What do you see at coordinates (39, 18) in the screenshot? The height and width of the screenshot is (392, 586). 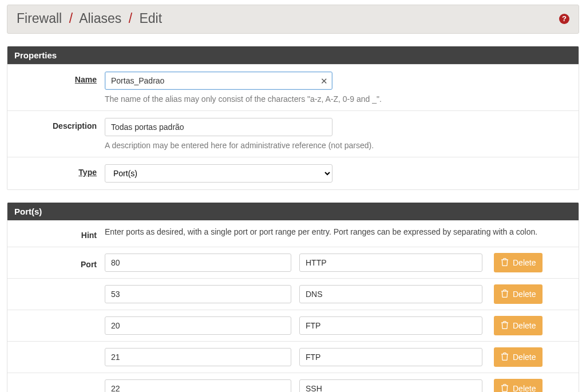 I see `breadcrumb-firewall: Firewall` at bounding box center [39, 18].